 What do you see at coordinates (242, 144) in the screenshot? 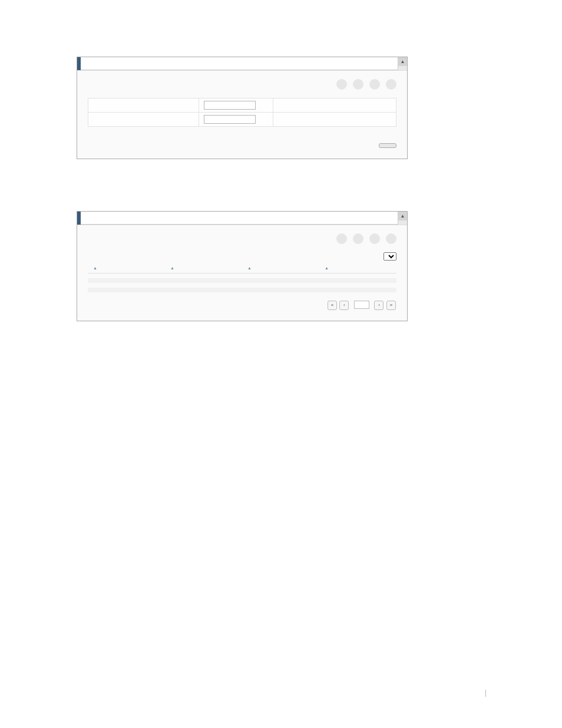
I see `apply-row` at bounding box center [242, 144].